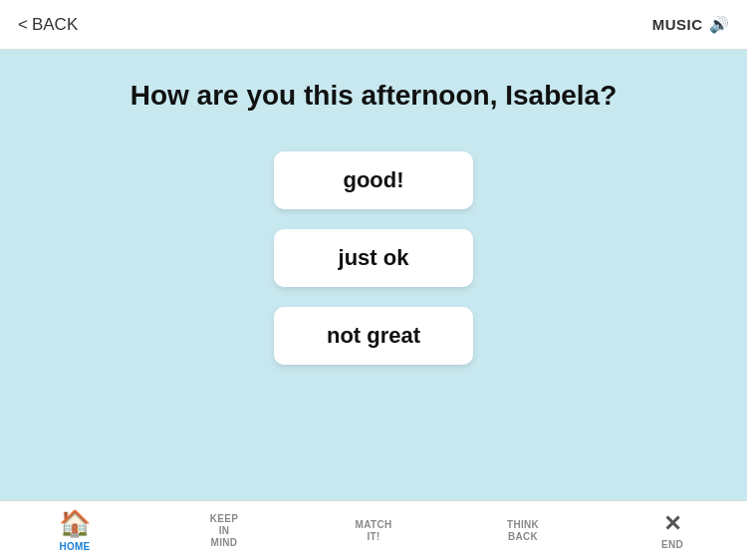  What do you see at coordinates (374, 336) in the screenshot?
I see `answer-not-great-button: not great` at bounding box center [374, 336].